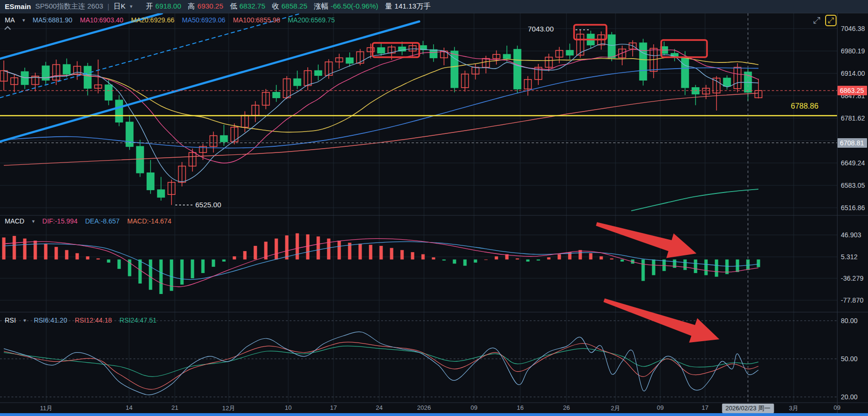  I want to click on ma-legend: MA ▾ MA5:6881.90MA10:6903.40MA20:6929.66…, so click(170, 20).